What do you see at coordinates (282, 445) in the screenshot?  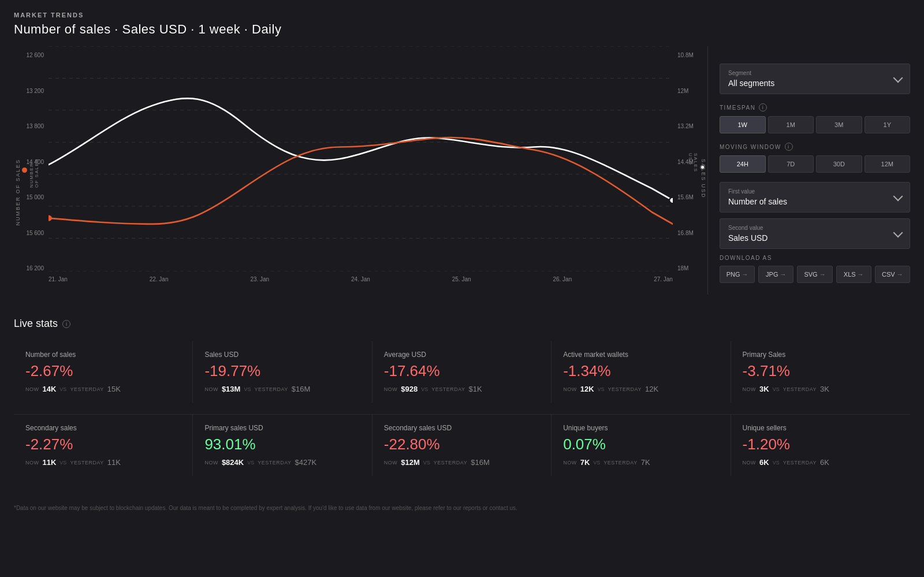 I see `stat-primary-sales-usd: Primary sales USD 93.01% NOW $824K VS YE…` at bounding box center [282, 445].